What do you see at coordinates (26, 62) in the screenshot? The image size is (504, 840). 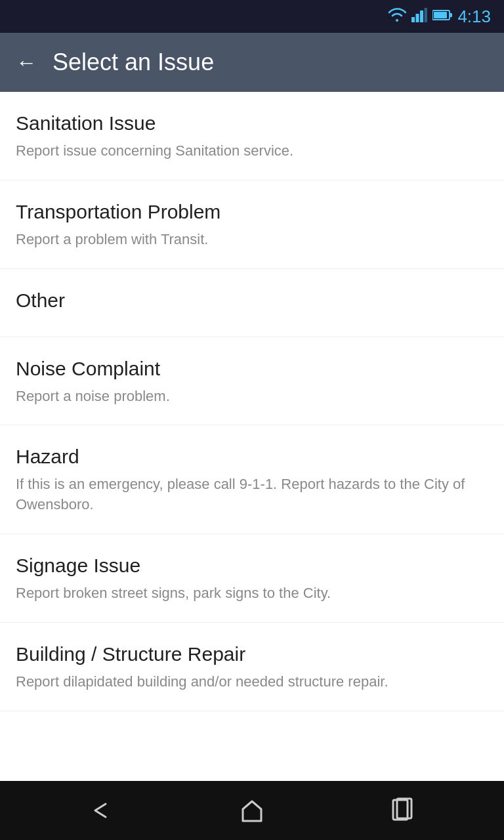 I see `back-button: ←` at bounding box center [26, 62].